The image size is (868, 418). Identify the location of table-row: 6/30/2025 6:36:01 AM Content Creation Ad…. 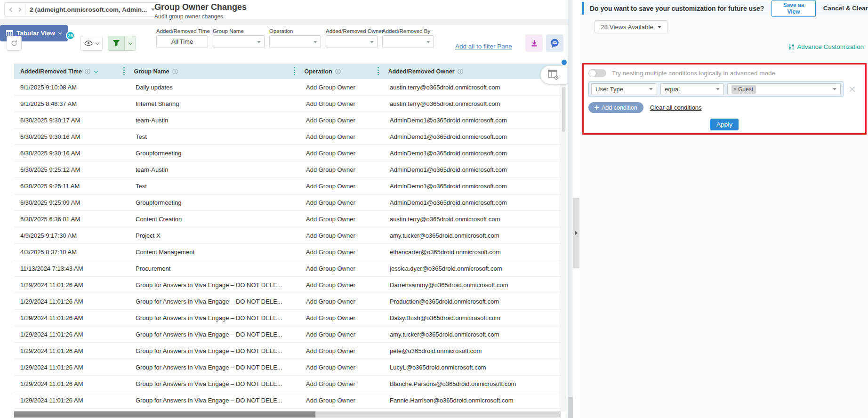
(287, 219).